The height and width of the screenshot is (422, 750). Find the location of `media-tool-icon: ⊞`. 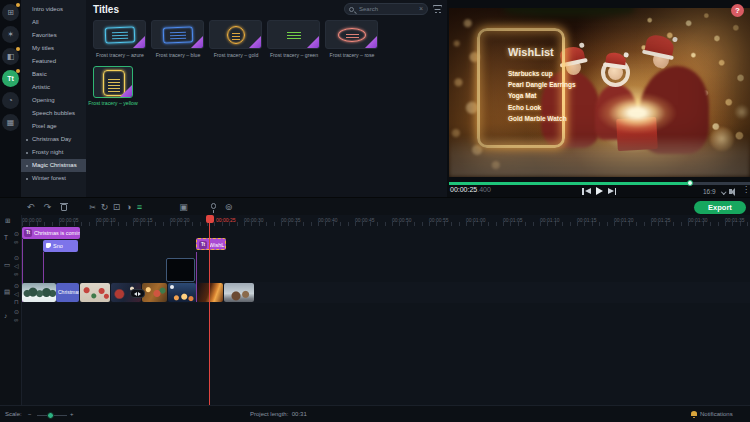

media-tool-icon: ⊞ is located at coordinates (10, 12).